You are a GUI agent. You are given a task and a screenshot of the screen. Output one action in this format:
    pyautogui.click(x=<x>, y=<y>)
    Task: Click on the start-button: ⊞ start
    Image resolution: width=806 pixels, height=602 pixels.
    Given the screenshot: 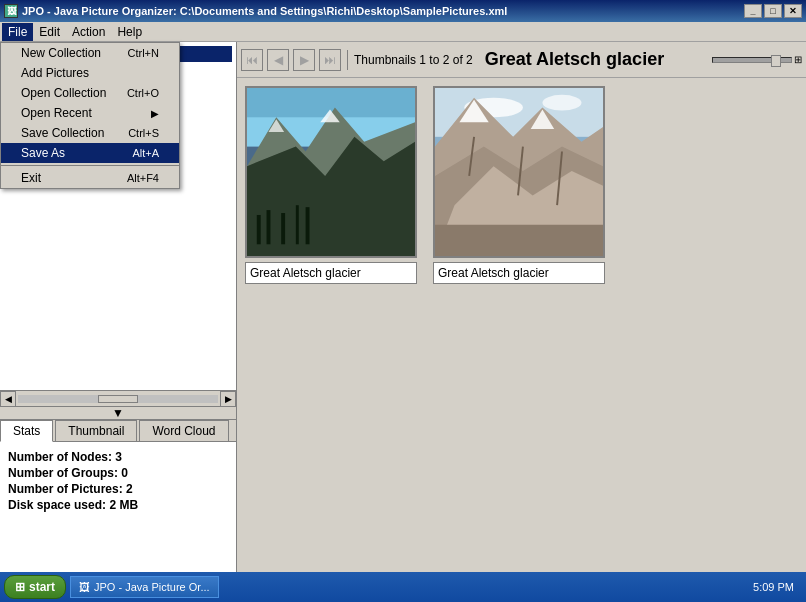 What is the action you would take?
    pyautogui.click(x=35, y=587)
    